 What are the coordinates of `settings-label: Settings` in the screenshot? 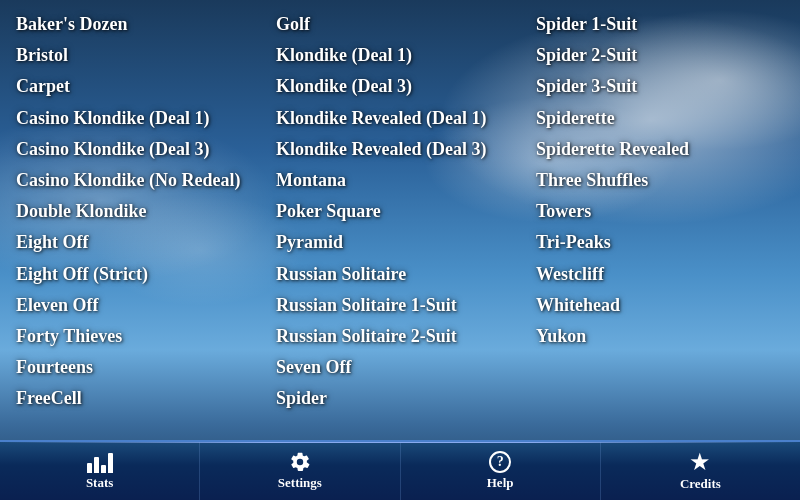 It's located at (300, 483).